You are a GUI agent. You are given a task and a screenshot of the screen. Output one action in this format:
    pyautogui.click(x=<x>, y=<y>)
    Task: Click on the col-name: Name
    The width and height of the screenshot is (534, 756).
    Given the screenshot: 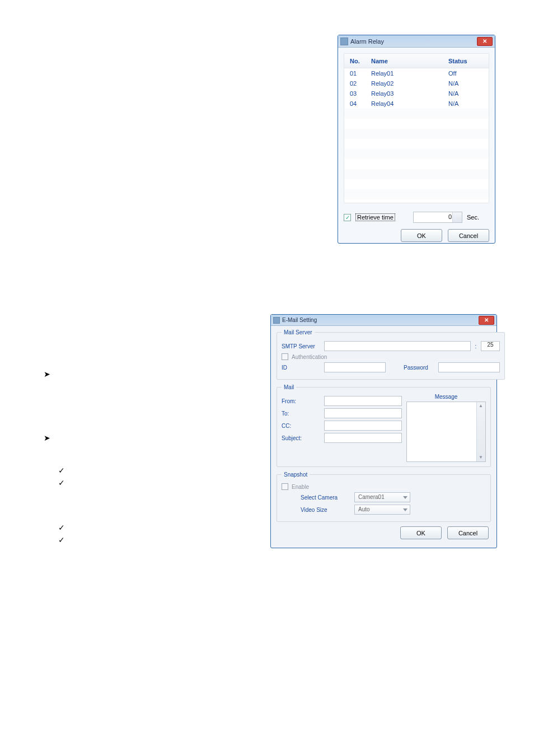 What is the action you would take?
    pyautogui.click(x=410, y=61)
    